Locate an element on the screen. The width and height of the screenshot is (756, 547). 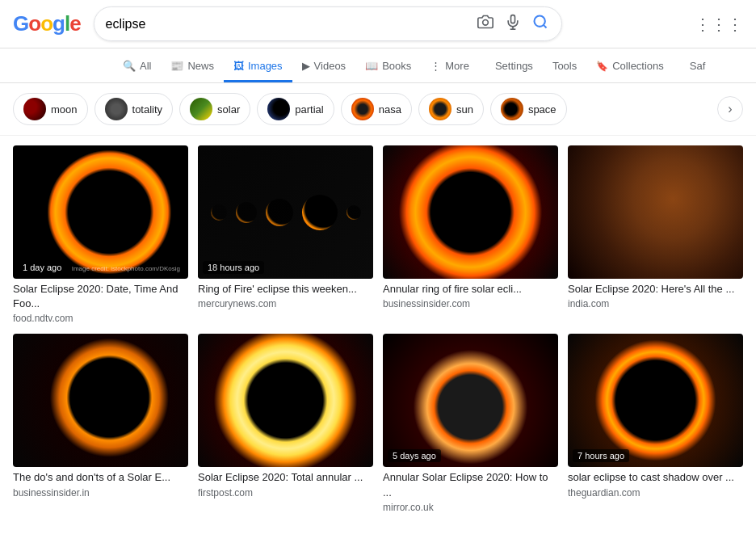
card-title-7: Annular Solar Eclipse 2020: How to ... is located at coordinates (470, 485).